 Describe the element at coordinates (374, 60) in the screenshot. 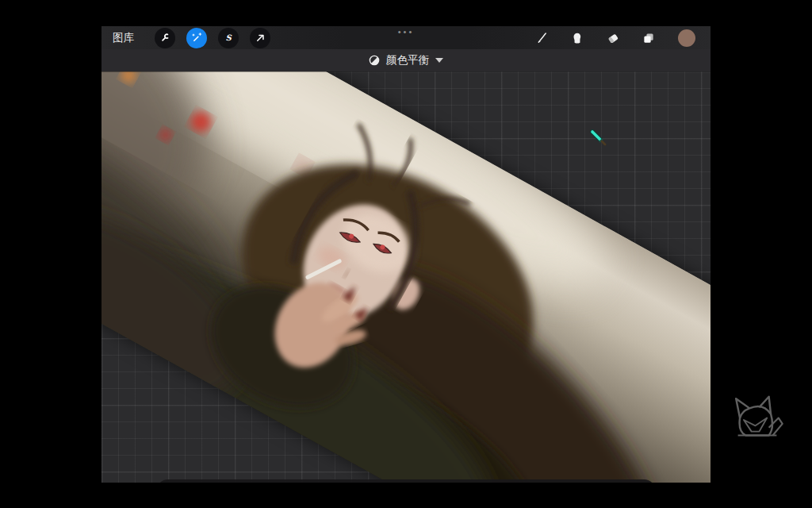

I see `color-balance-icon` at that location.